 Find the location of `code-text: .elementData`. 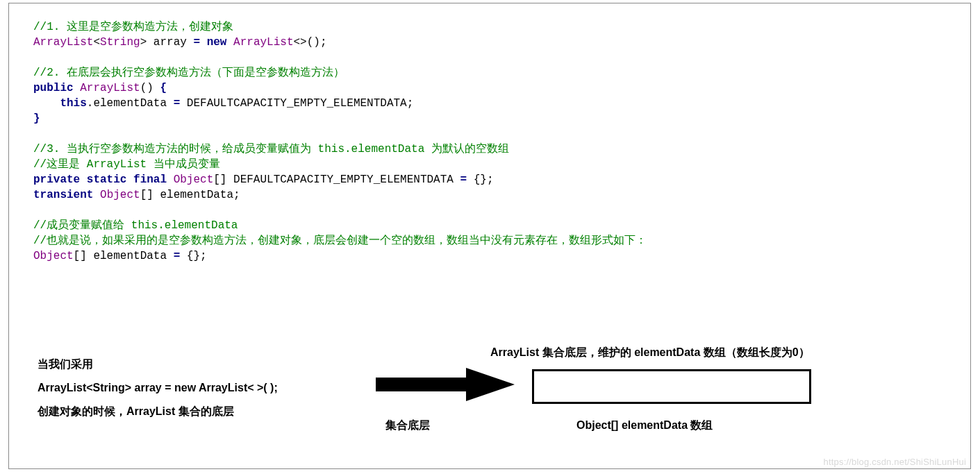

code-text: .elementData is located at coordinates (131, 103).